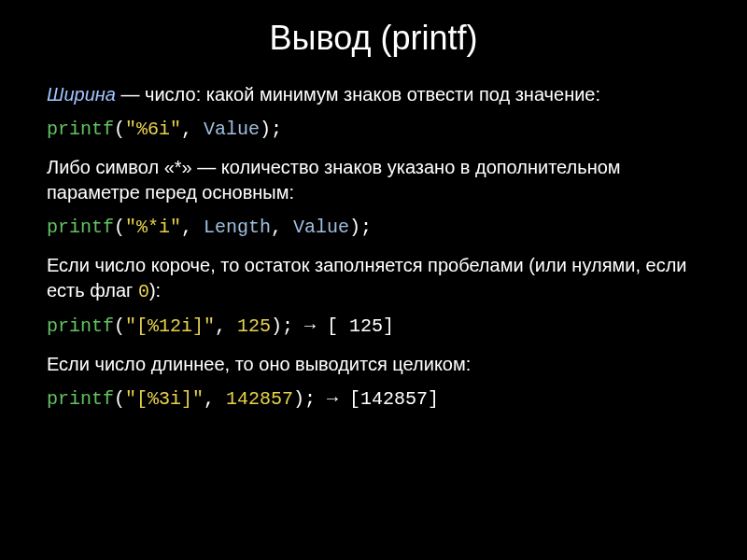  I want to click on code2-close: );, so click(360, 228).